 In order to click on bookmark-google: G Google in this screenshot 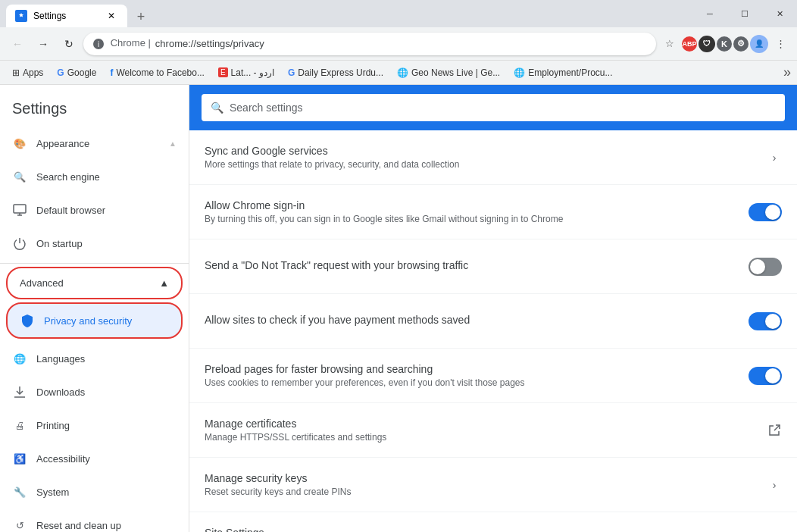, I will do `click(77, 73)`.